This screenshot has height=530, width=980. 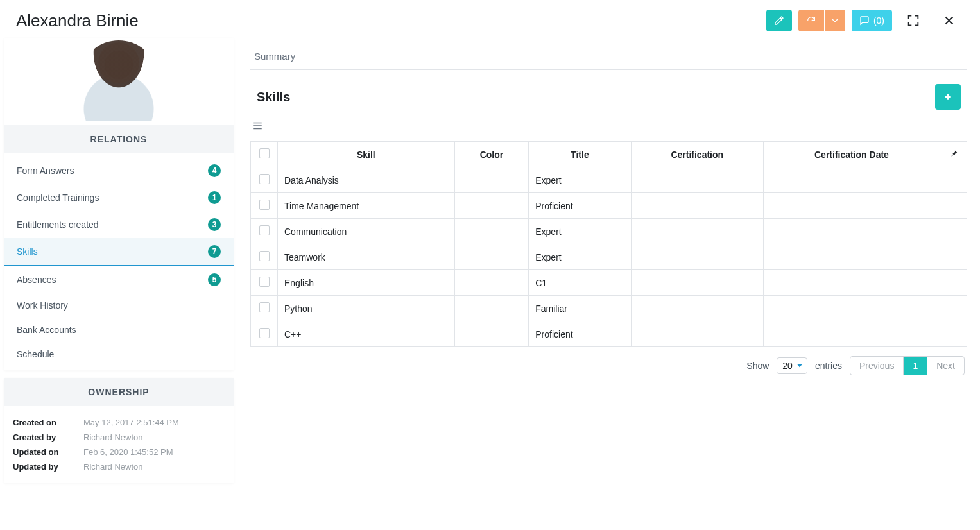 I want to click on pager-previous: Previous, so click(x=877, y=366).